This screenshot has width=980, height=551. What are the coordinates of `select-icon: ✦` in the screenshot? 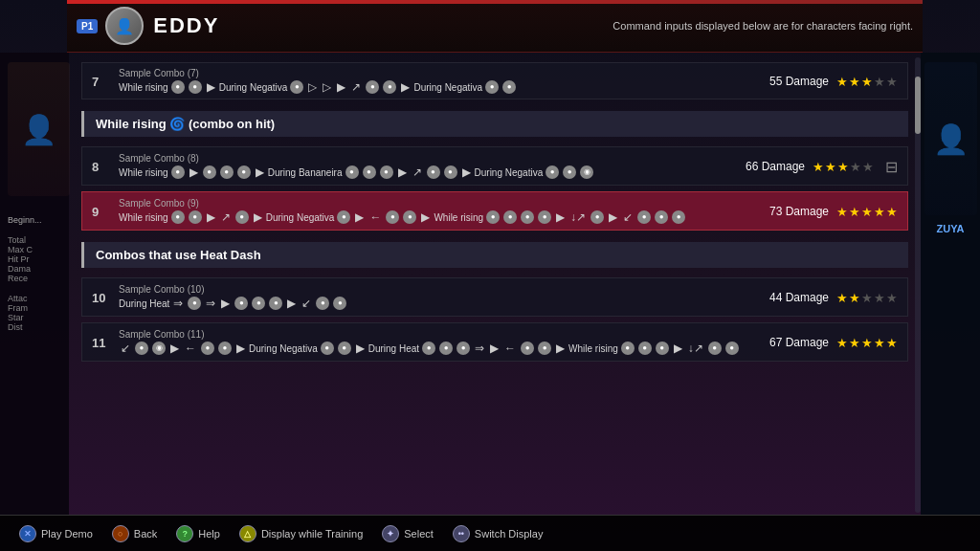 It's located at (390, 534).